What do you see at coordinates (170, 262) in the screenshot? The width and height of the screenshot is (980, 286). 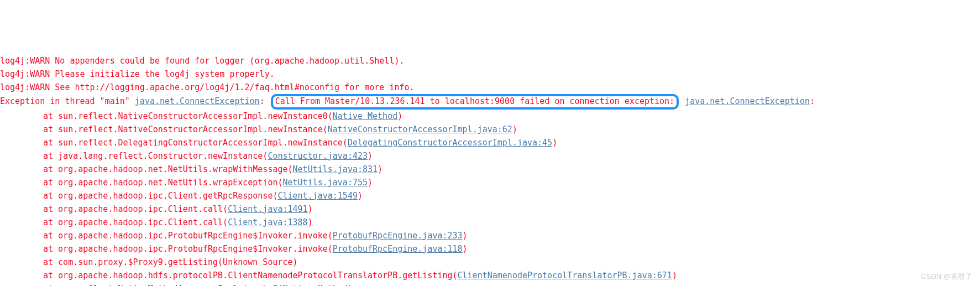 I see `stack-at-text: at com.sun.proxy.$Proxy9.getListing(Unkn…` at bounding box center [170, 262].